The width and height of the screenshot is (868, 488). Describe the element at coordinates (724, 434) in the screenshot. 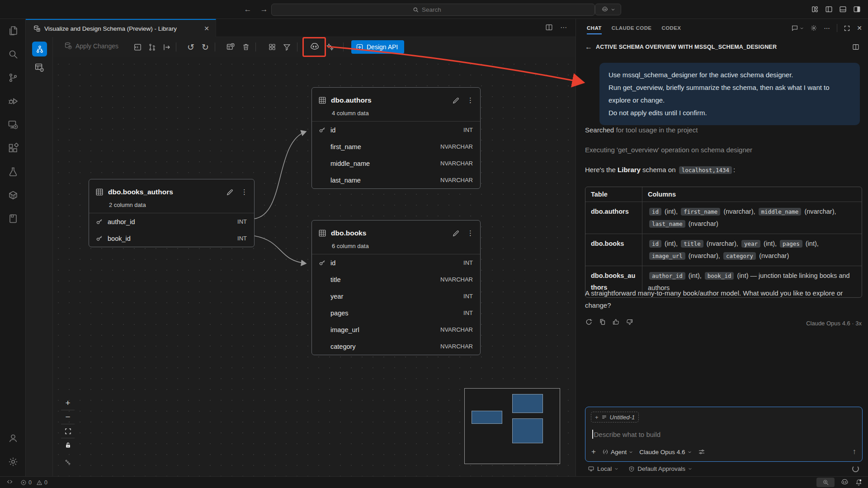

I see `chat-input-box: + Untitled-1 Describe what to build + Ag…` at that location.